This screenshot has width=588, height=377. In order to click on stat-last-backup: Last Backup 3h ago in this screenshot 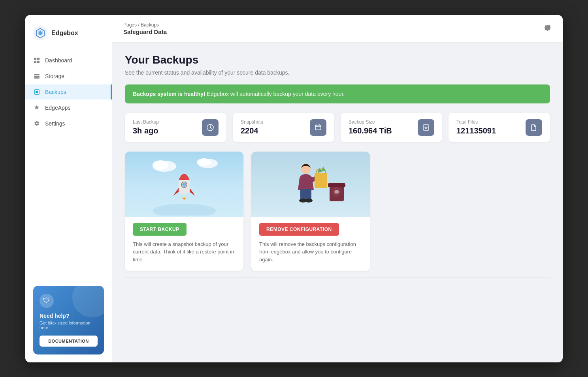, I will do `click(175, 128)`.